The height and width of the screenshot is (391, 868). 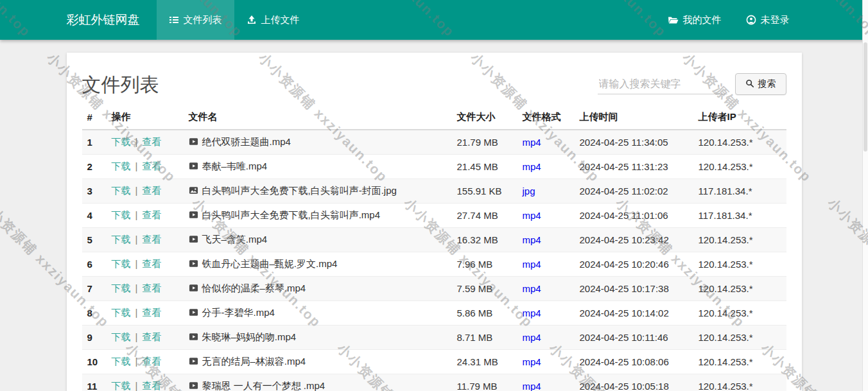 What do you see at coordinates (121, 85) in the screenshot?
I see `page-title: 文件列表` at bounding box center [121, 85].